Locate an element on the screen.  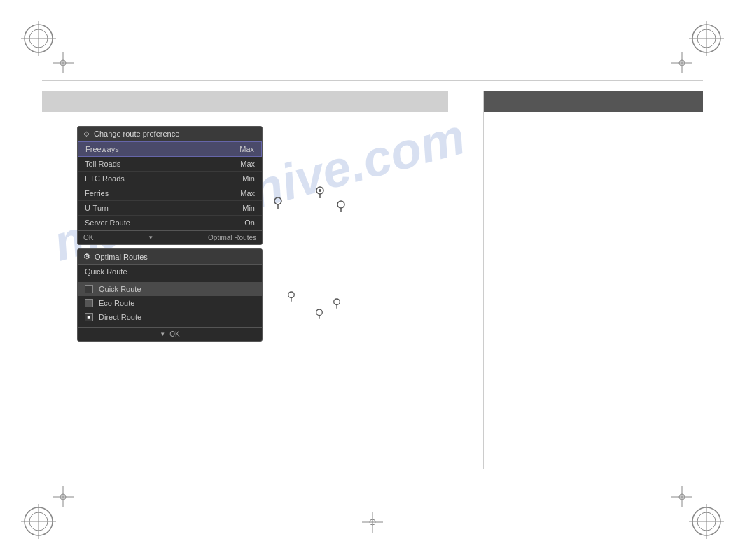
content-header-bar is located at coordinates (245, 102).